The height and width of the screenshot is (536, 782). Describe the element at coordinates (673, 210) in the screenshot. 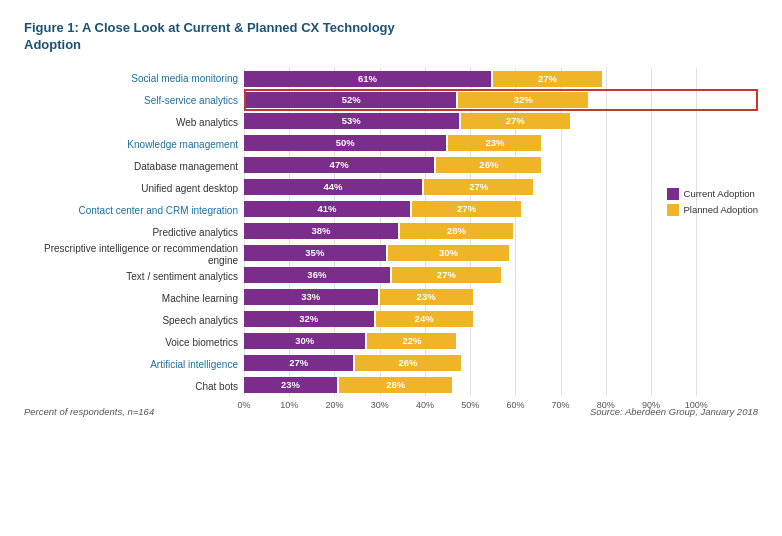

I see `legend-planned-box` at that location.